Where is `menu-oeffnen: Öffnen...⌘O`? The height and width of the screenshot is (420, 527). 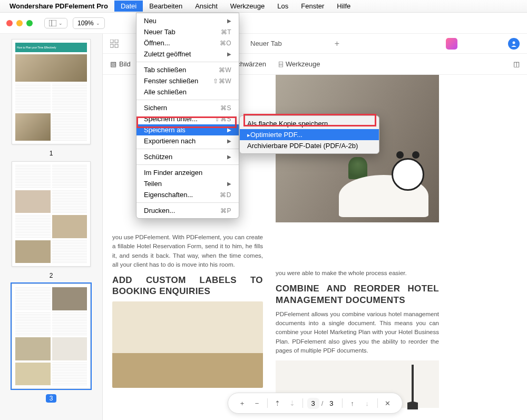
menu-oeffnen: Öffnen...⌘O is located at coordinates (188, 43).